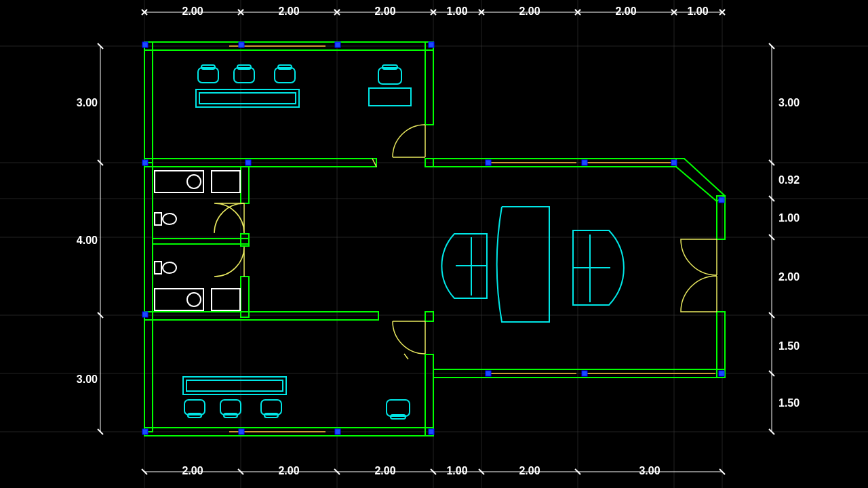 This screenshot has height=488, width=868. What do you see at coordinates (598, 268) in the screenshot?
I see `sofa-right-icon` at bounding box center [598, 268].